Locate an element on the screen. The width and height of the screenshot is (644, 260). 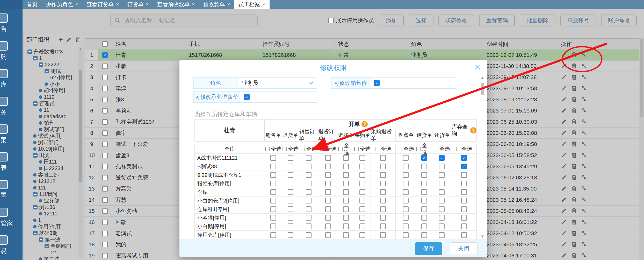
modal-scroll-down-icon: ▼ is located at coordinates (482, 236).